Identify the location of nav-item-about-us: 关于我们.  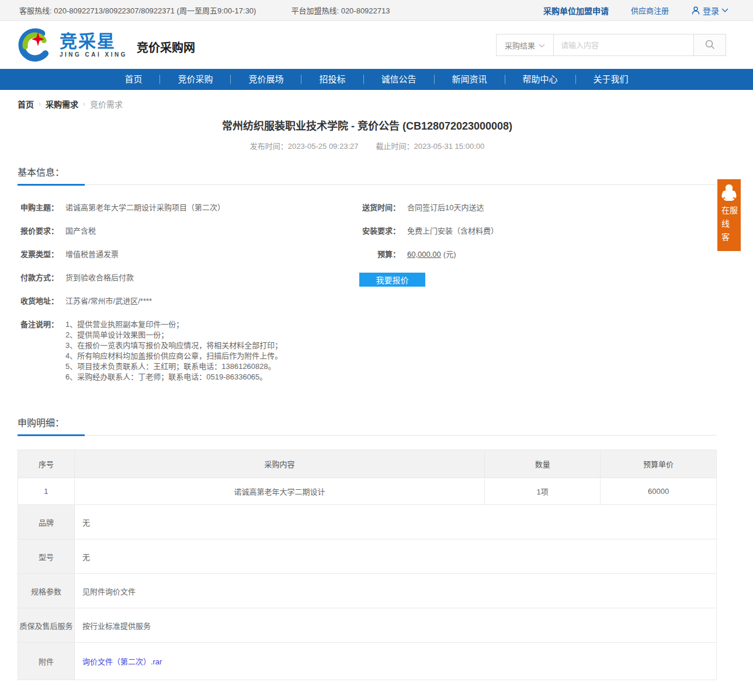
(611, 79).